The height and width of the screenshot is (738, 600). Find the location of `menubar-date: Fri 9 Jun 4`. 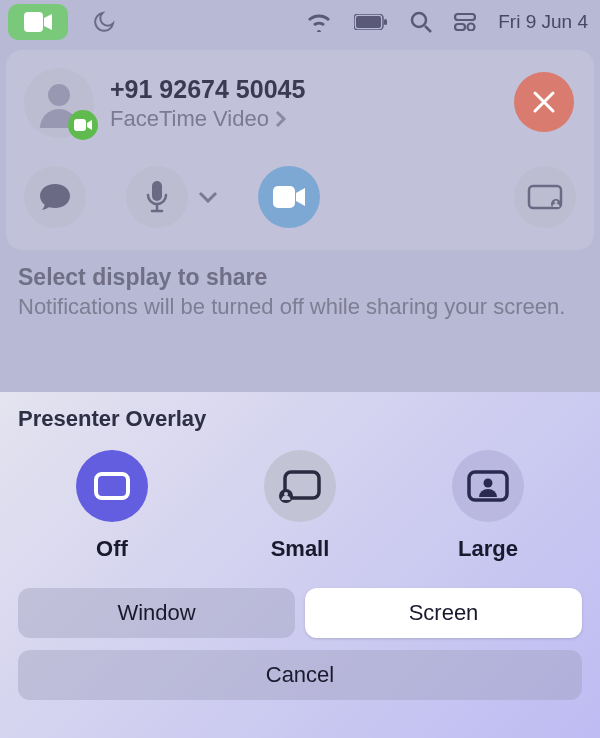

menubar-date: Fri 9 Jun 4 is located at coordinates (543, 22).